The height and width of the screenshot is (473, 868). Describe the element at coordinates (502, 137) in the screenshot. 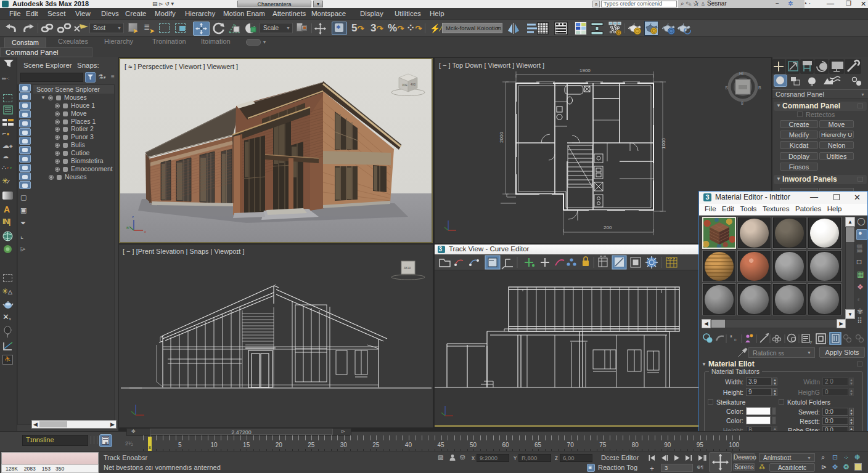

I see `svg-text: 2000` at that location.